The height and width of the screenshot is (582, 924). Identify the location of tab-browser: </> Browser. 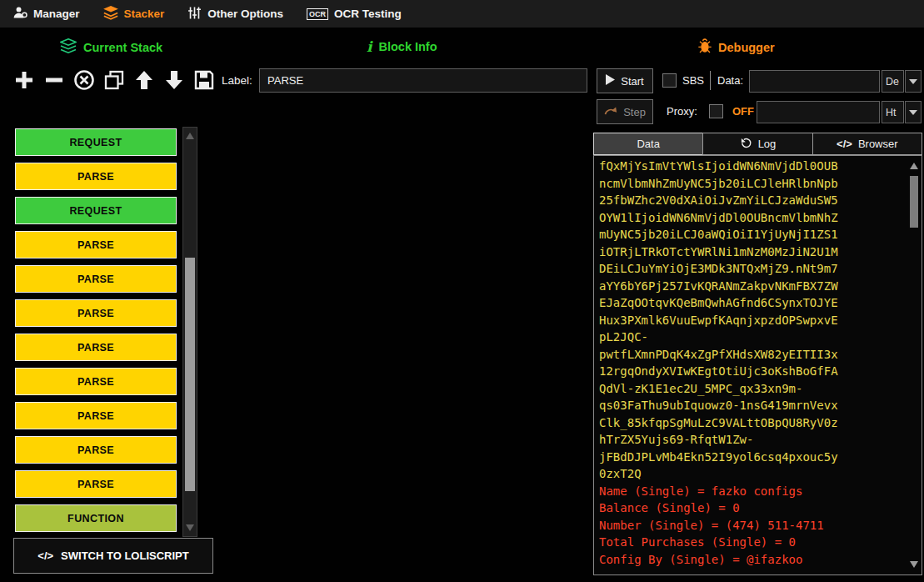
(867, 143).